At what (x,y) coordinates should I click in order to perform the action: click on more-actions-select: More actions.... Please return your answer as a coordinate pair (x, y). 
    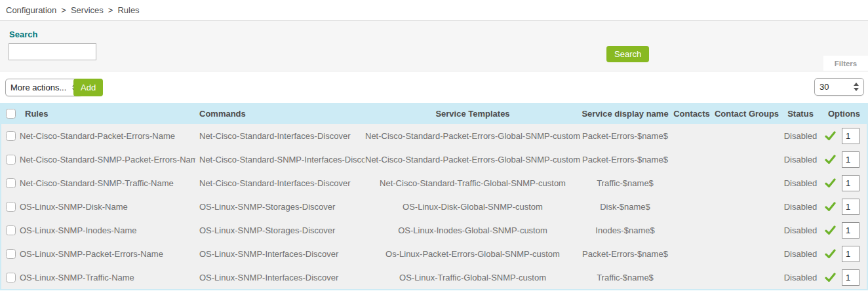
    Looking at the image, I should click on (44, 88).